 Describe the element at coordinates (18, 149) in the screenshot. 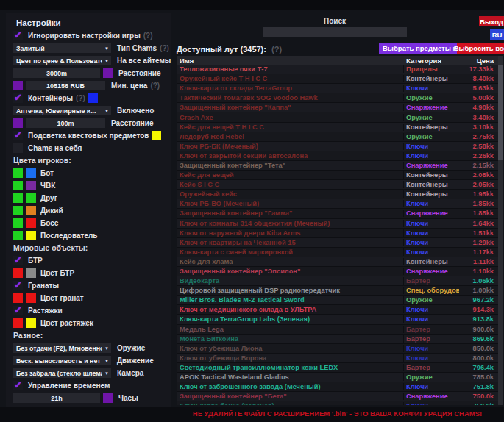

I see `checkbox` at that location.